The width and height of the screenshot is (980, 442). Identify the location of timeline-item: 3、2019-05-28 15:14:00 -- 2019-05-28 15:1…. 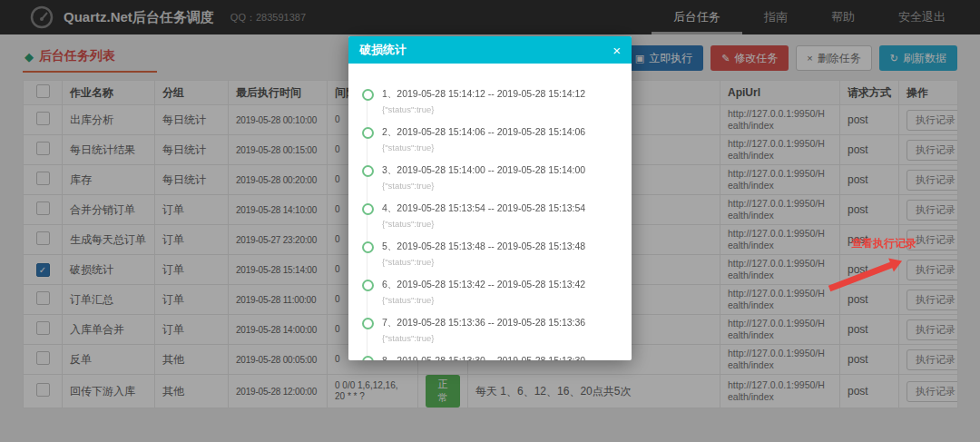
(490, 178).